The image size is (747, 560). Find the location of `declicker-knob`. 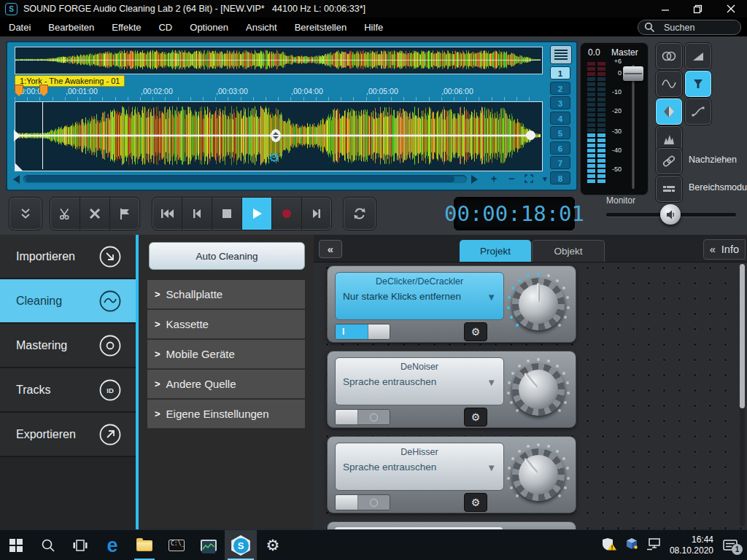

declicker-knob is located at coordinates (538, 304).